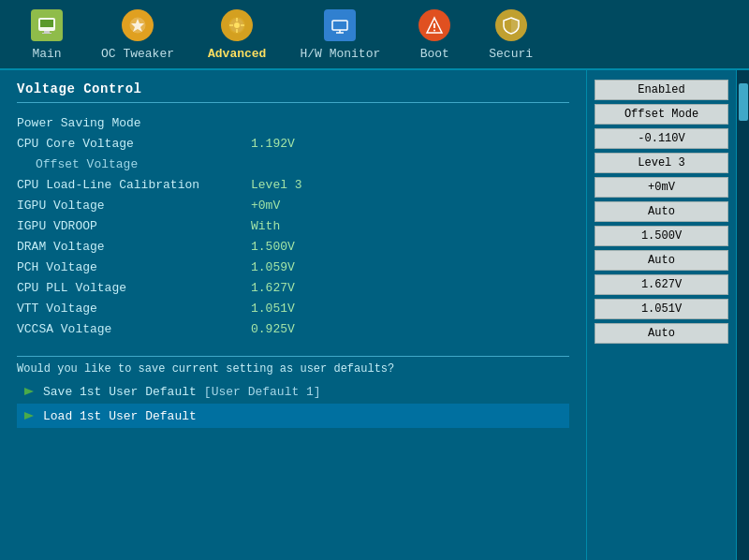 The width and height of the screenshot is (749, 560). I want to click on label-igpu-voltage: IGPU Voltage, so click(129, 206).